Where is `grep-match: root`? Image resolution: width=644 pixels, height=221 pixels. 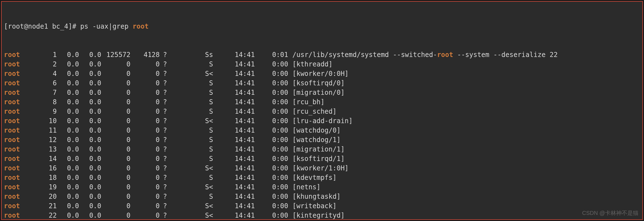
grep-match: root is located at coordinates (445, 55).